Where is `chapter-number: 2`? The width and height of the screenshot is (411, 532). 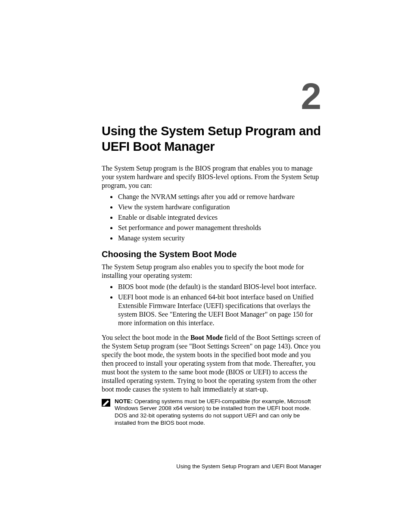
chapter-number: 2 is located at coordinates (212, 96).